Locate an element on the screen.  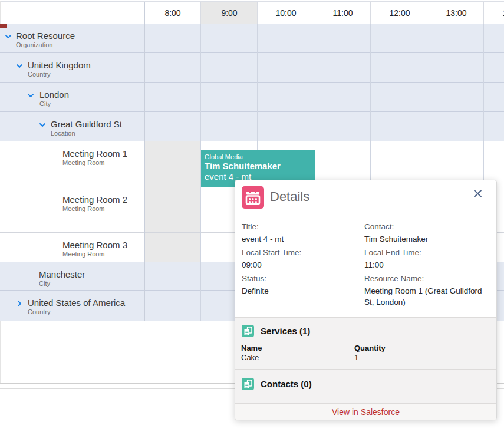
field-status: Status: Definite is located at coordinates (301, 285).